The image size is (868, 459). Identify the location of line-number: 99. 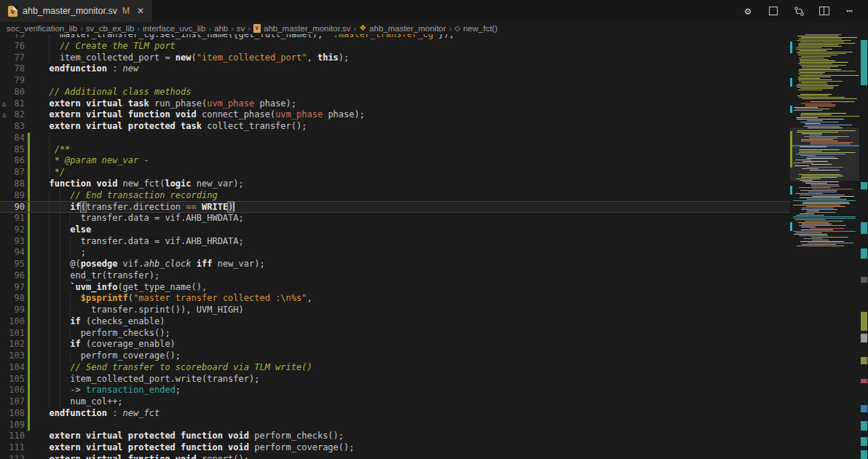
(12, 310).